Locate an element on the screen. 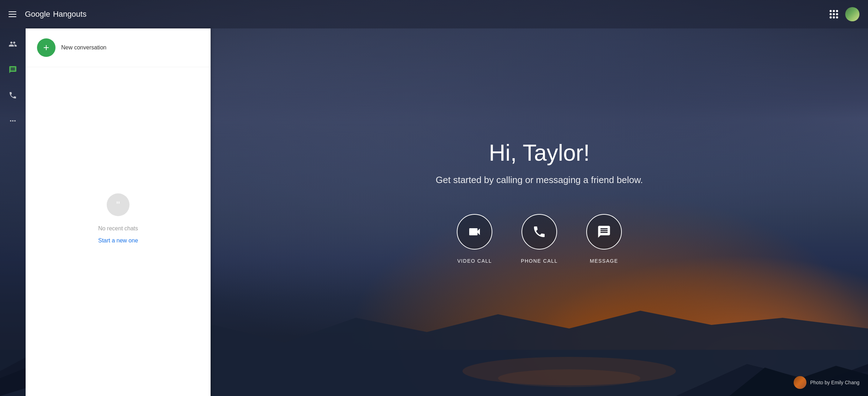  video-call-label: VIDEO CALL is located at coordinates (475, 261).